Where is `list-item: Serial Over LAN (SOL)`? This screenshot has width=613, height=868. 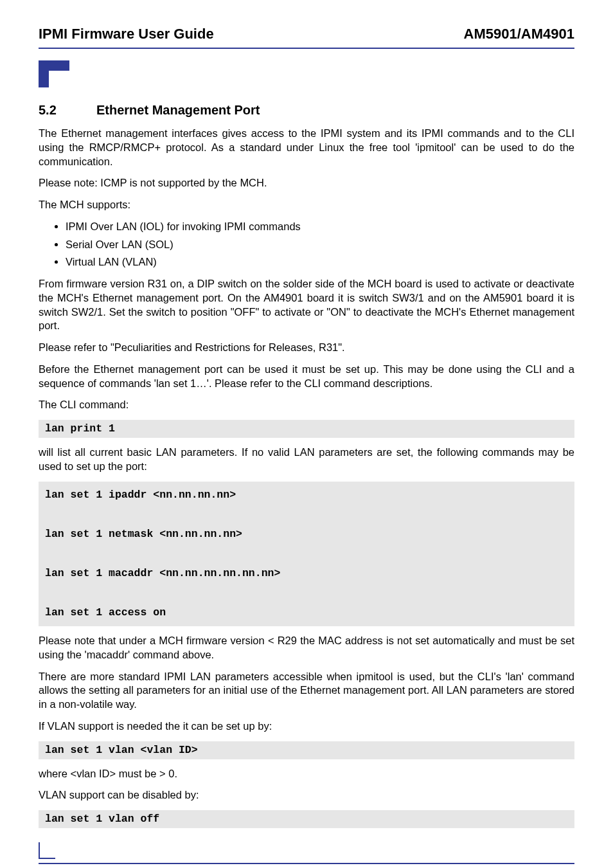
list-item: Serial Over LAN (SOL) is located at coordinates (320, 245).